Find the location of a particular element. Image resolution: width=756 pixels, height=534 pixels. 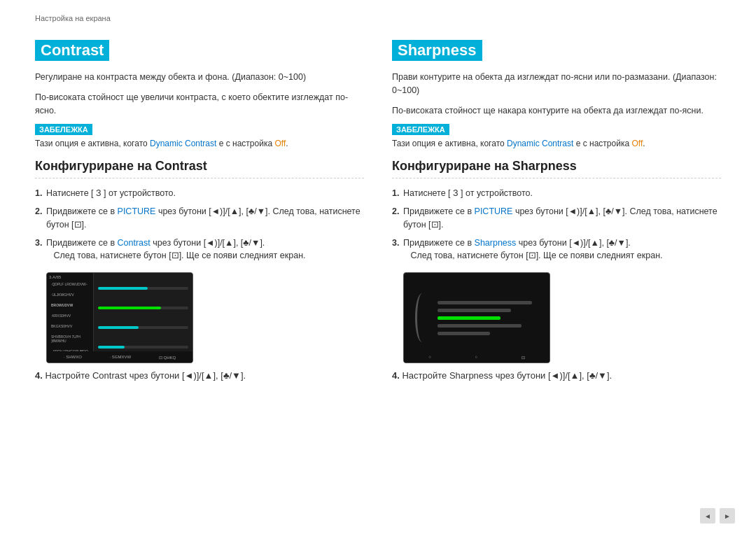

contrast-step-3: 3. Придвижете се в Contrast чрез бутони … is located at coordinates (200, 250).